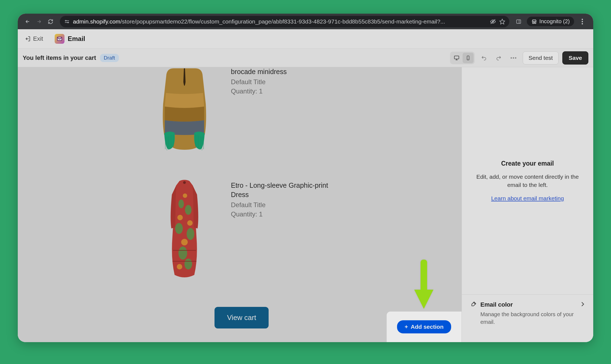  What do you see at coordinates (462, 58) in the screenshot?
I see `device-preview-toggle` at bounding box center [462, 58].